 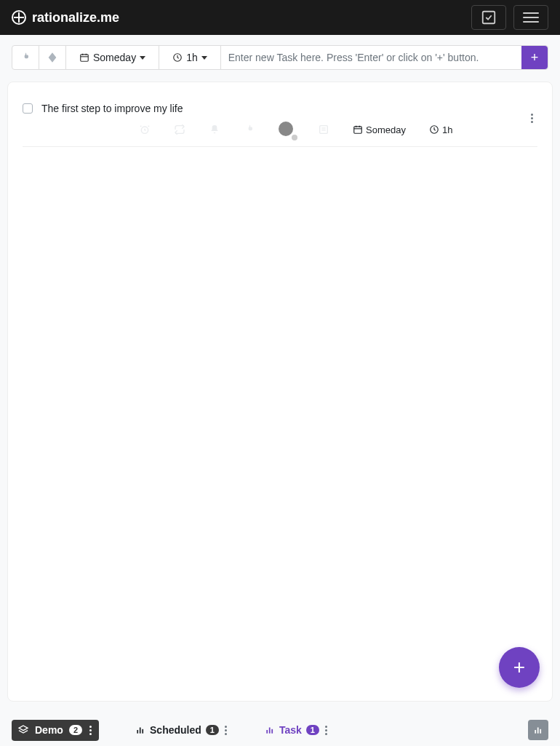 What do you see at coordinates (531, 17) in the screenshot?
I see `menu-button` at bounding box center [531, 17].